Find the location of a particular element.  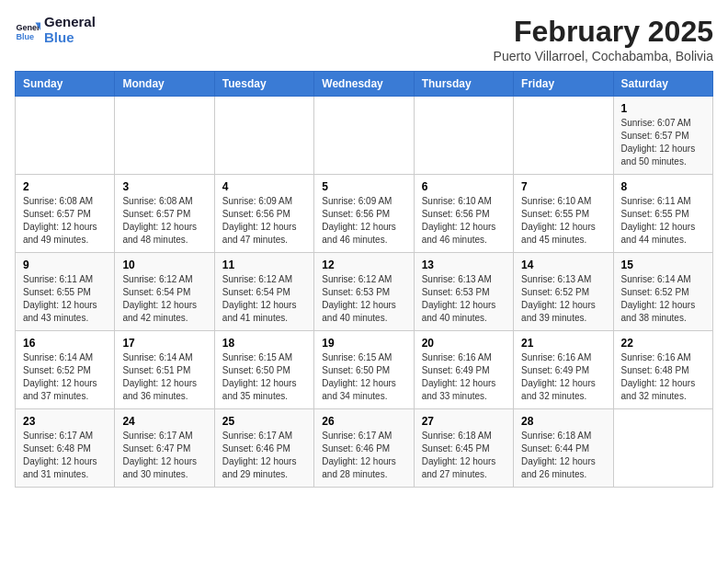

calendar-cell: 27Sunrise: 6:18 AM Sunset: 6:45 PM Dayli… is located at coordinates (463, 449).